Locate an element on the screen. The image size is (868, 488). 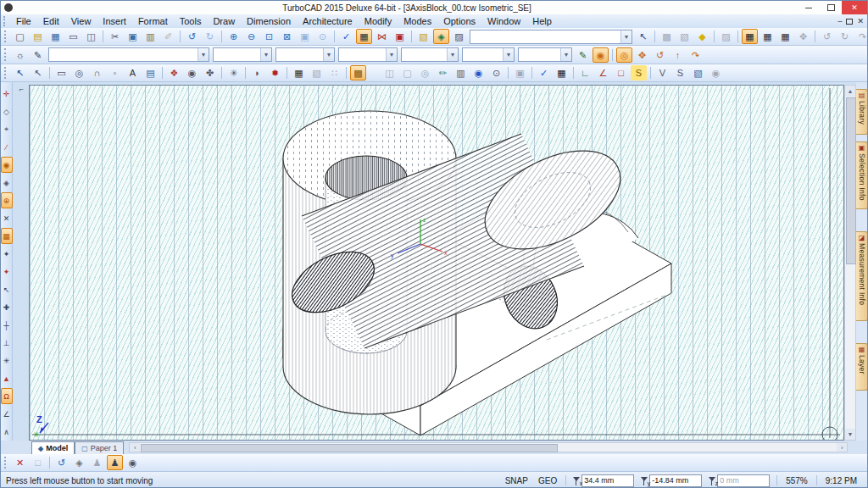
menu-draw: Draw is located at coordinates (224, 21).